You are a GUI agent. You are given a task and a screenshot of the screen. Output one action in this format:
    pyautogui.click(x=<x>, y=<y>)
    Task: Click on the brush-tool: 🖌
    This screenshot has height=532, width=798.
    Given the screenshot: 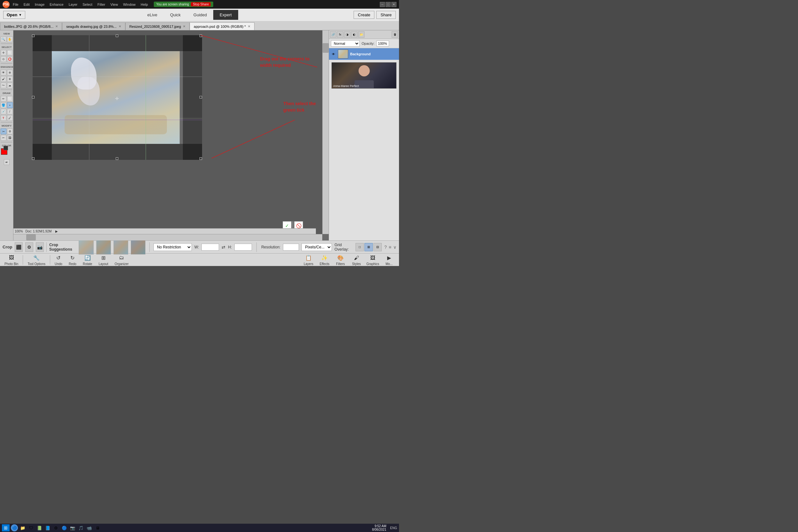 What is the action you would take?
    pyautogui.click(x=3, y=79)
    